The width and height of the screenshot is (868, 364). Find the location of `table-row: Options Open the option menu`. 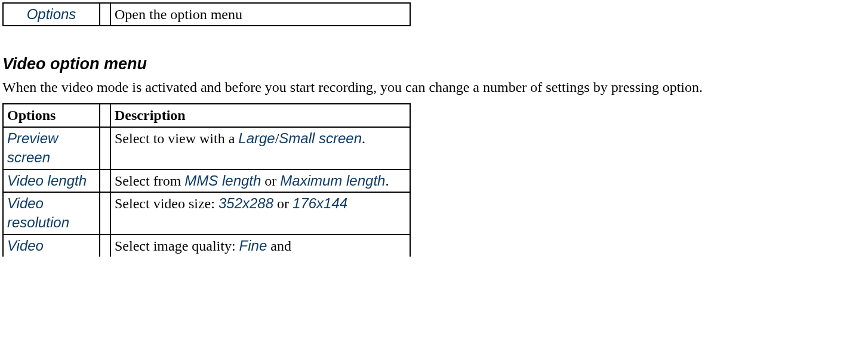

table-row: Options Open the option menu is located at coordinates (207, 14).